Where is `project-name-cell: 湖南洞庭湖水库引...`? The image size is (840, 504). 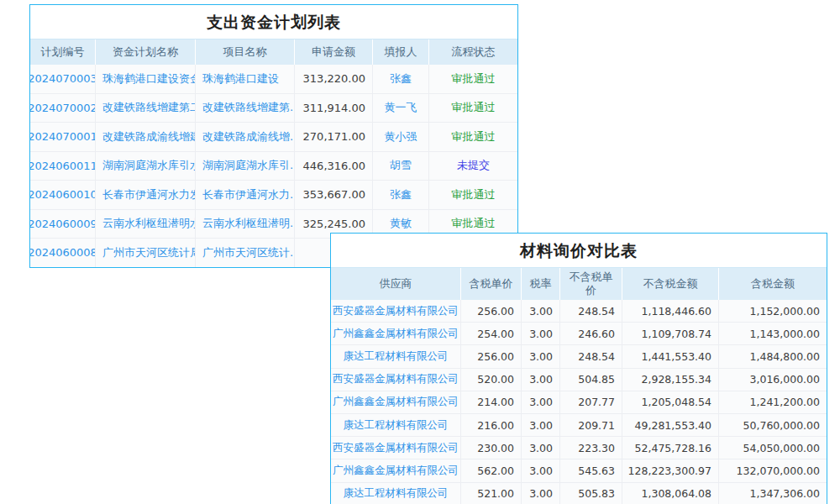 project-name-cell: 湖南洞庭湖水库引... is located at coordinates (245, 166).